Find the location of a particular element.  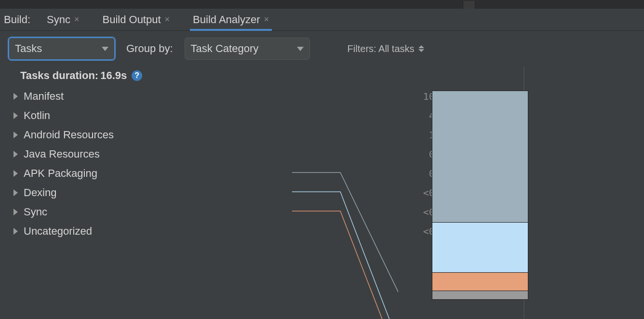

category-name: Manifest is located at coordinates (218, 96).